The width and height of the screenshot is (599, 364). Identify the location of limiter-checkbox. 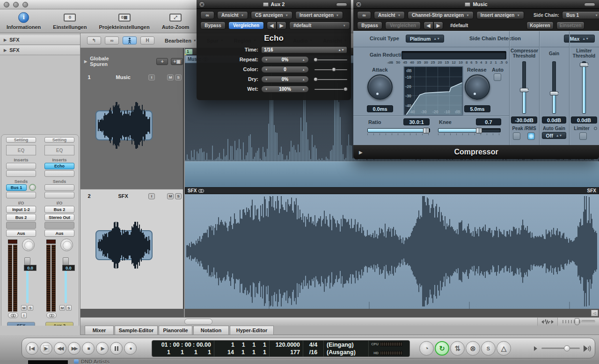
(583, 136).